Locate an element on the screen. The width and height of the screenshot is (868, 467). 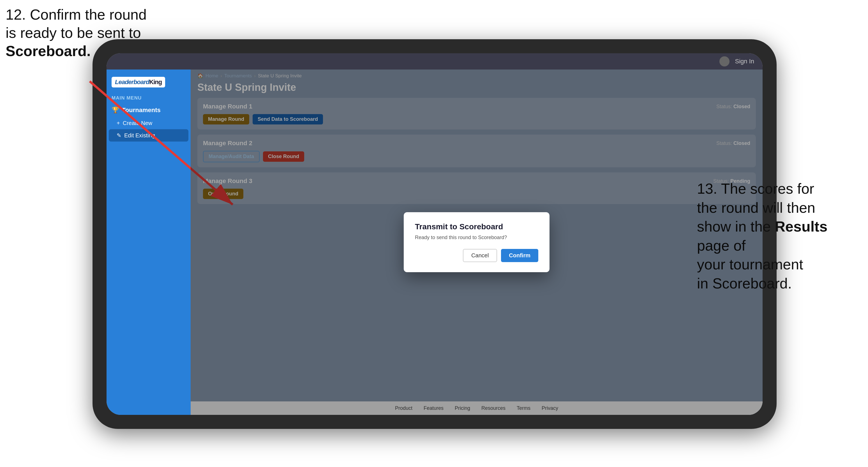
modal-subtitle: Ready to send this round to Scoreboard? is located at coordinates (476, 238).